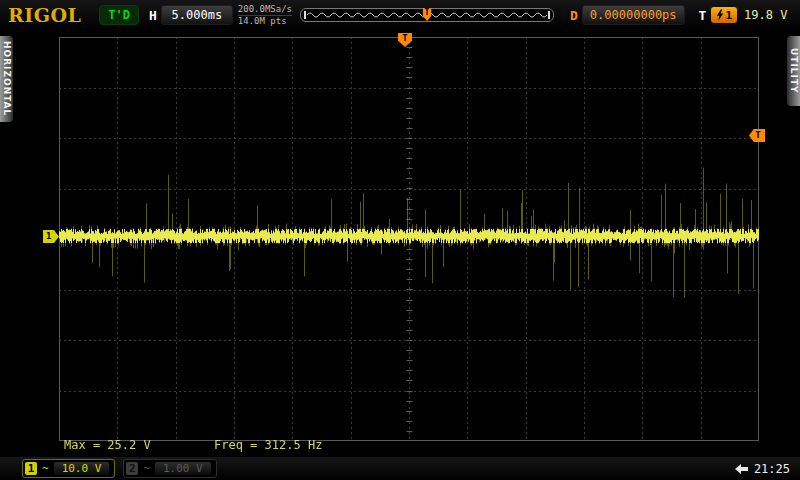  I want to click on channel1-coupling-icon: ~, so click(46, 468).